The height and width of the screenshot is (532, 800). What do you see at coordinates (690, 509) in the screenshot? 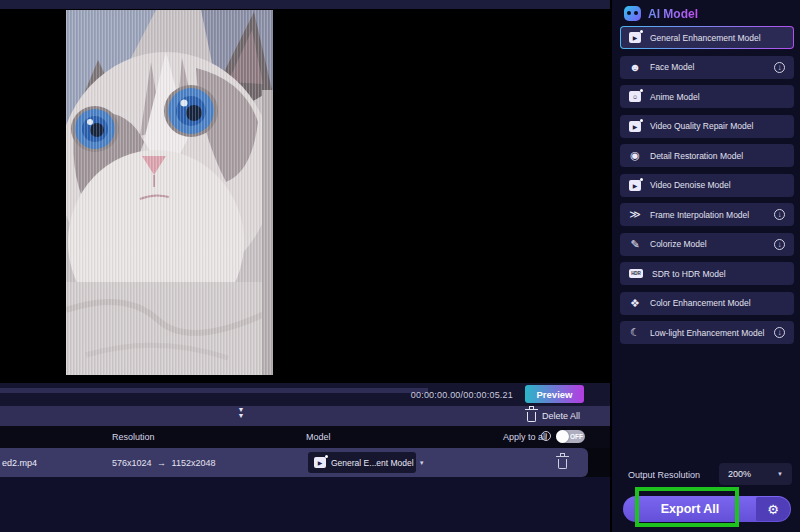
I see `export-all-label: Export All` at bounding box center [690, 509].